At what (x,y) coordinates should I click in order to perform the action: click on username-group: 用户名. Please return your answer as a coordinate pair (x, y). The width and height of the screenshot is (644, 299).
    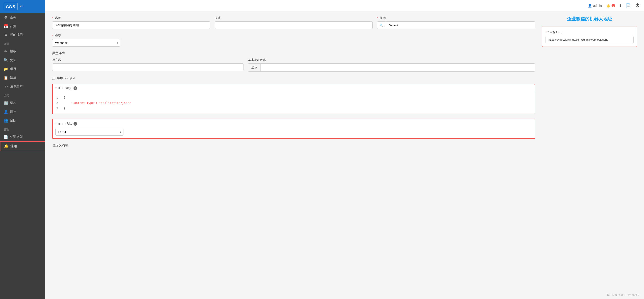
    Looking at the image, I should click on (148, 65).